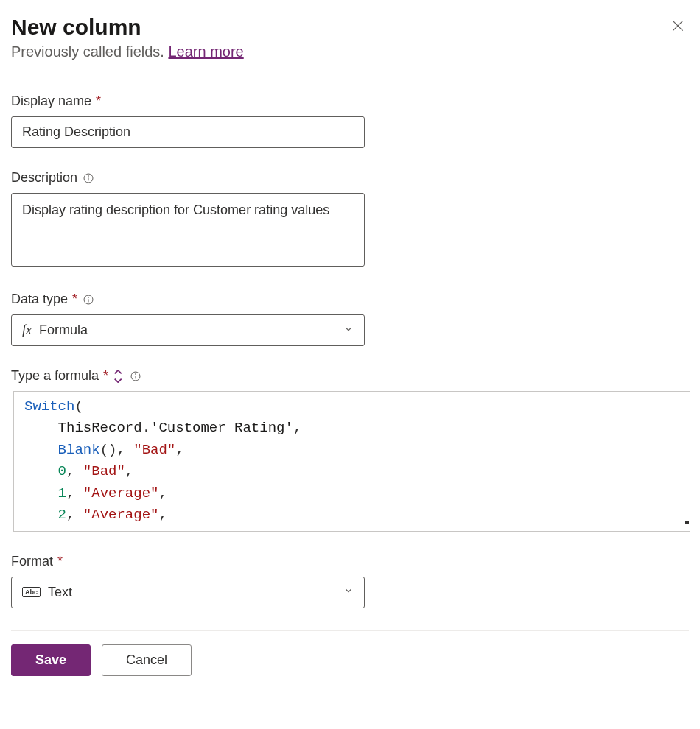 Image resolution: width=700 pixels, height=729 pixels. I want to click on formula-icon: fx, so click(27, 330).